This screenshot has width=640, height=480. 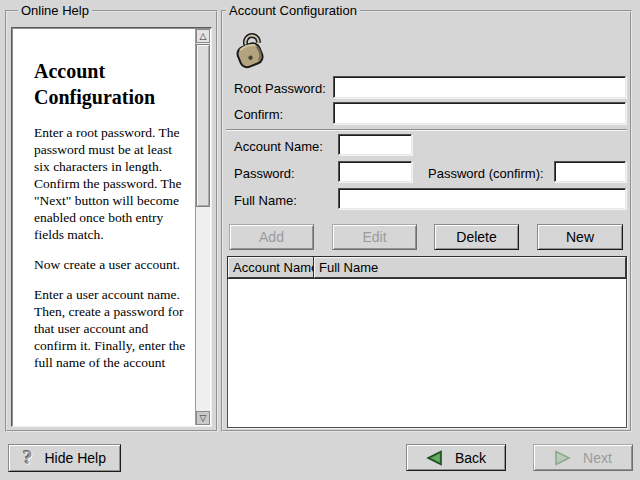 What do you see at coordinates (76, 458) in the screenshot?
I see `hide-help-label: Hide Help` at bounding box center [76, 458].